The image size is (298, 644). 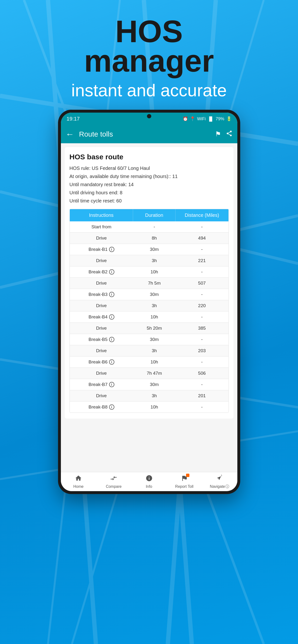 I want to click on nav-item-info: Info, so click(x=149, y=482).